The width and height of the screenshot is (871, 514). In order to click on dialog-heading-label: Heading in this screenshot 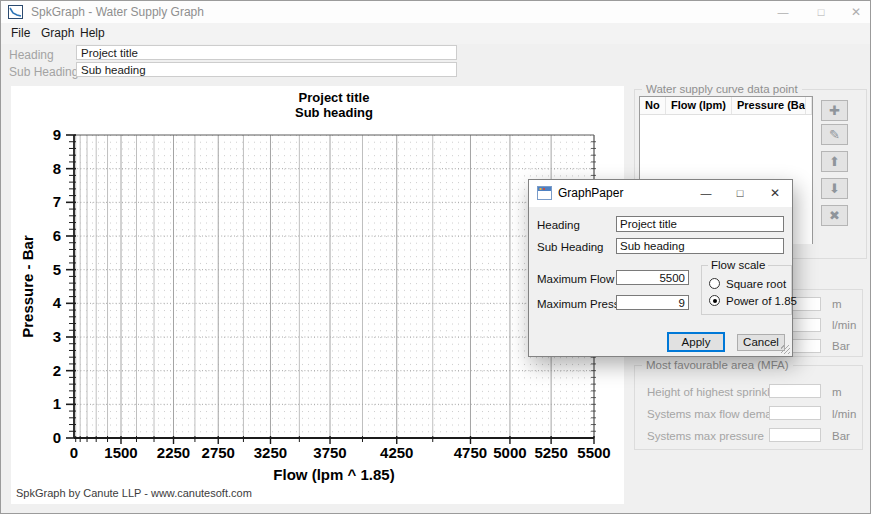, I will do `click(558, 225)`.